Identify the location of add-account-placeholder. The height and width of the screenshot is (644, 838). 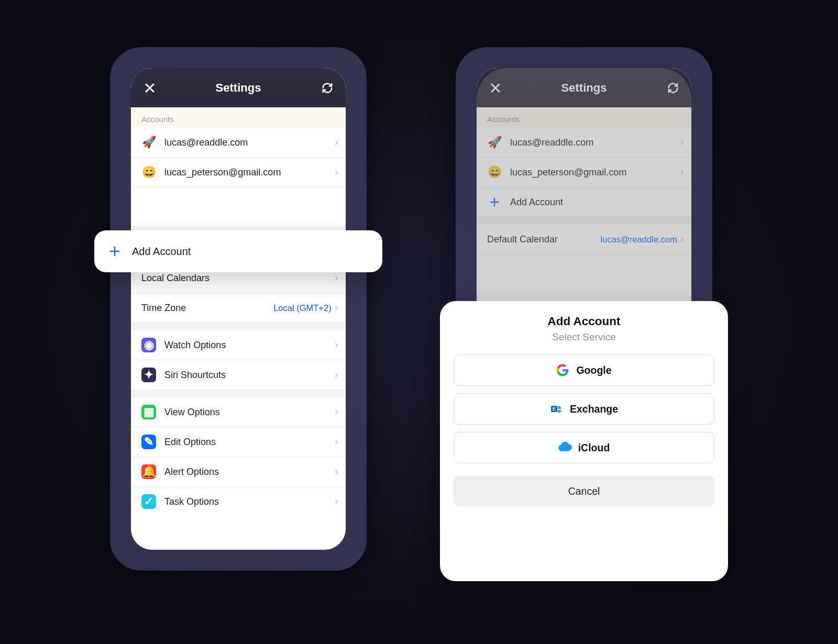
(238, 207).